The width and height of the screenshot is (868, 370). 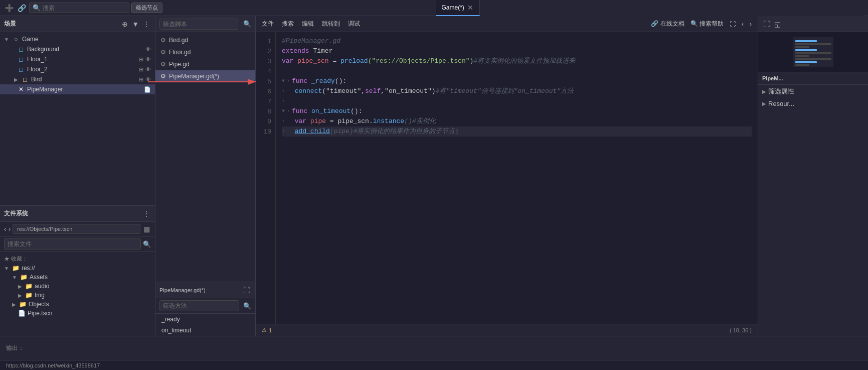 What do you see at coordinates (147, 8) in the screenshot?
I see `filter-node-button: 筛选节点` at bounding box center [147, 8].